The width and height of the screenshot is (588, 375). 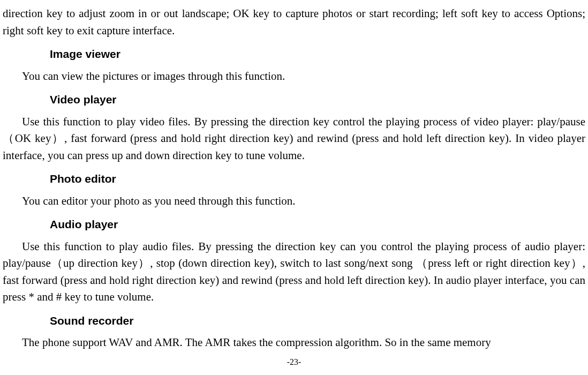 I want to click on heading-video-player: Video player, so click(x=318, y=100).